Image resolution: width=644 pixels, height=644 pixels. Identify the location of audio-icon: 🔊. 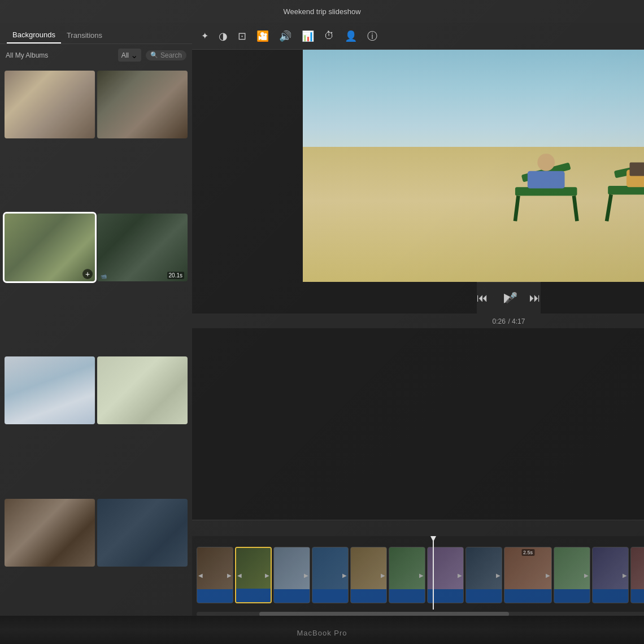
(285, 36).